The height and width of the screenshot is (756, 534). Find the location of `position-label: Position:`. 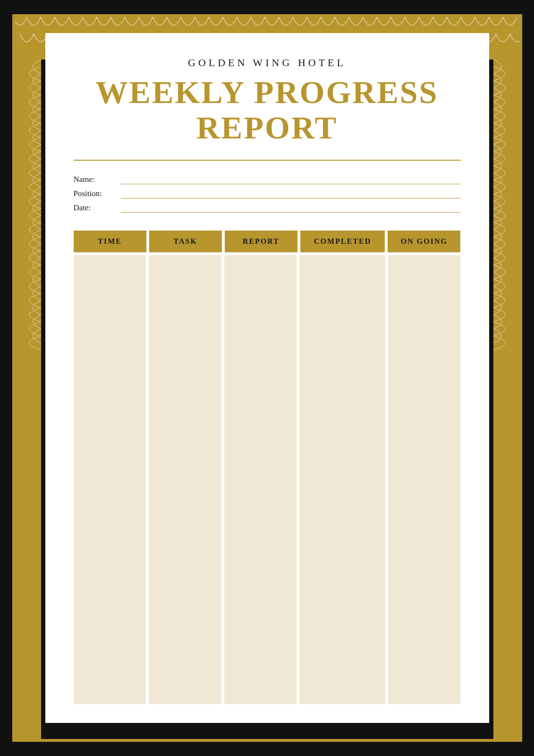

position-label: Position: is located at coordinates (97, 194).